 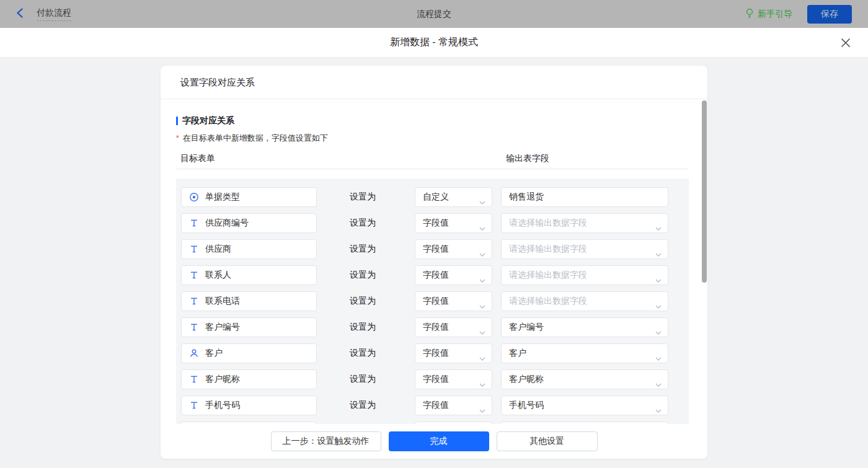 What do you see at coordinates (435, 379) in the screenshot?
I see `field-mapping-row: 客户昵称 设置为 字段值 客户昵称` at bounding box center [435, 379].